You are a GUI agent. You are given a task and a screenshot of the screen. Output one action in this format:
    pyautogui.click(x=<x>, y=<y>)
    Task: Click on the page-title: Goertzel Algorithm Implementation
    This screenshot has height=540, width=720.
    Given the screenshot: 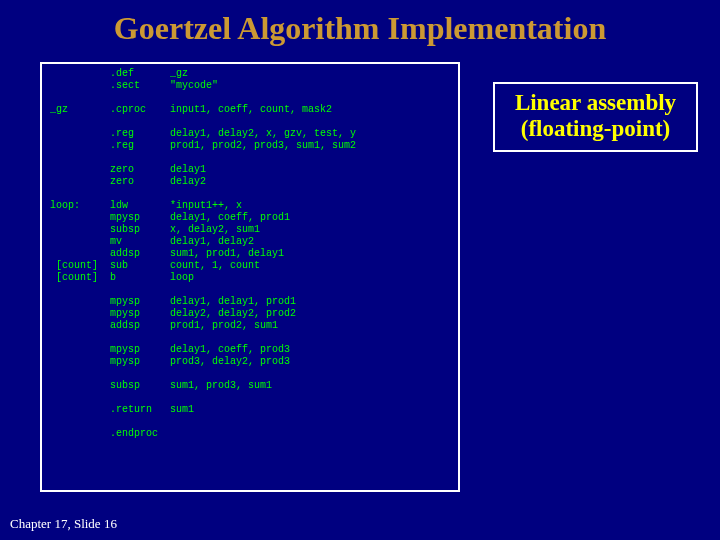 What is the action you would take?
    pyautogui.click(x=360, y=28)
    